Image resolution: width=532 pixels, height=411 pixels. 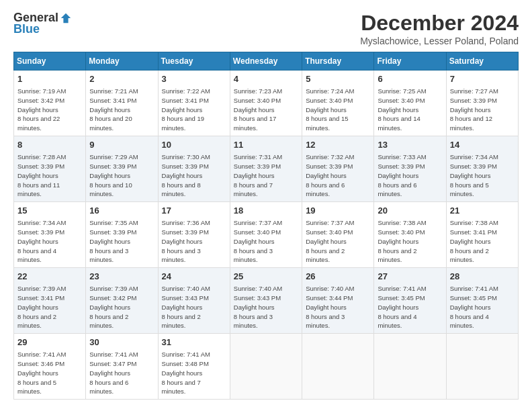 What do you see at coordinates (266, 62) in the screenshot?
I see `day-of-week-header-wednesday: Wednesday` at bounding box center [266, 62].